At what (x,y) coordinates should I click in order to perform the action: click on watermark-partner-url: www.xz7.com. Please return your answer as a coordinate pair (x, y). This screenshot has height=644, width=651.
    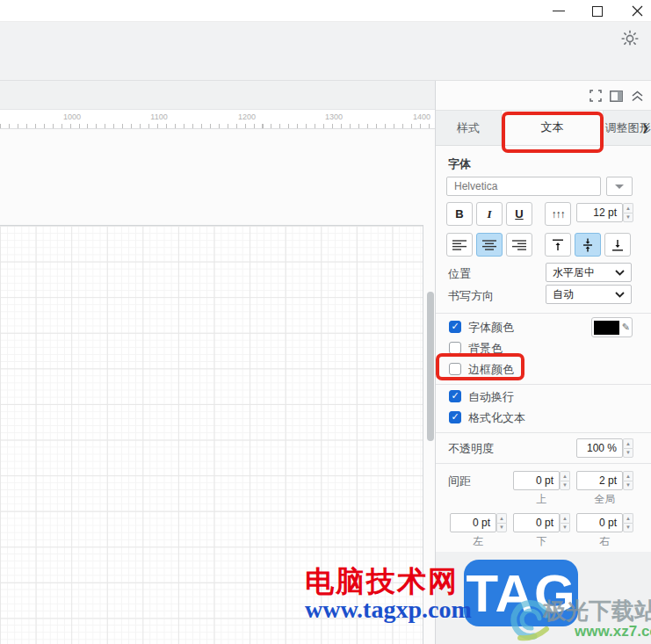
    Looking at the image, I should click on (613, 632).